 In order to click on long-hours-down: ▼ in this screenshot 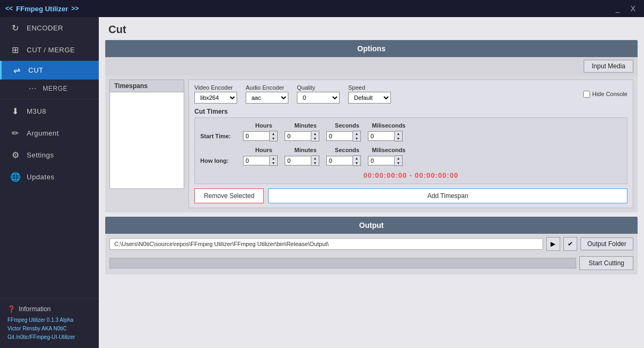, I will do `click(273, 163)`.